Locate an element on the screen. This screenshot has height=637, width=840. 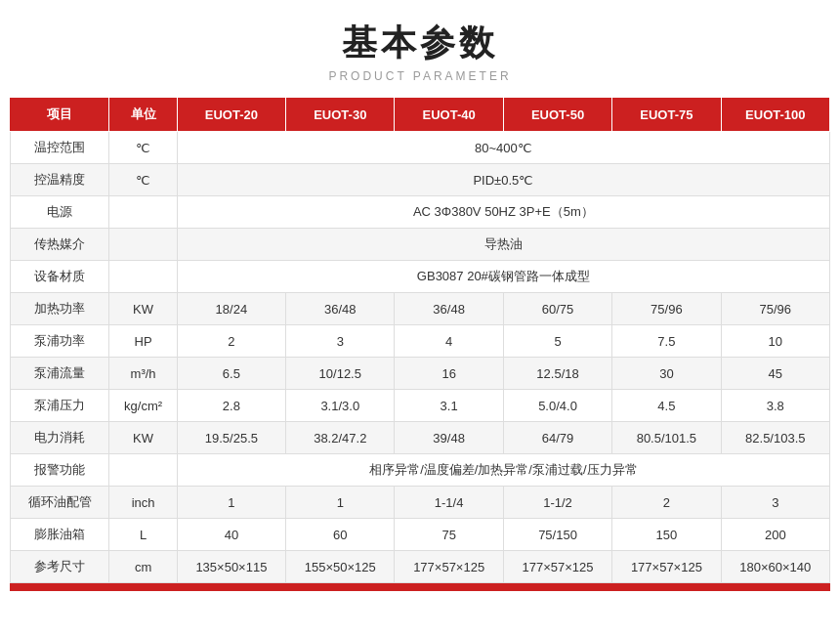
row-span-value-10: 相序异常/温度偏差/加热异常/泵浦过载/压力异常 is located at coordinates (503, 471).